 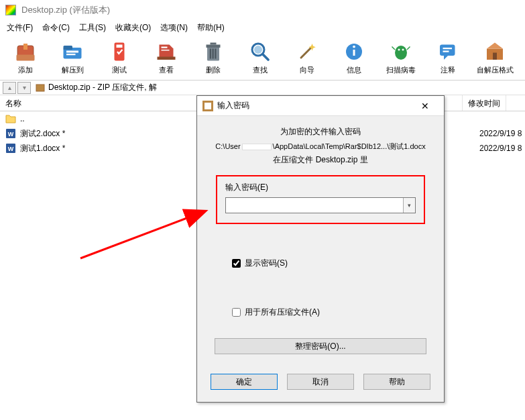 What do you see at coordinates (307, 58) in the screenshot?
I see `wizard-button: 向导` at bounding box center [307, 58].